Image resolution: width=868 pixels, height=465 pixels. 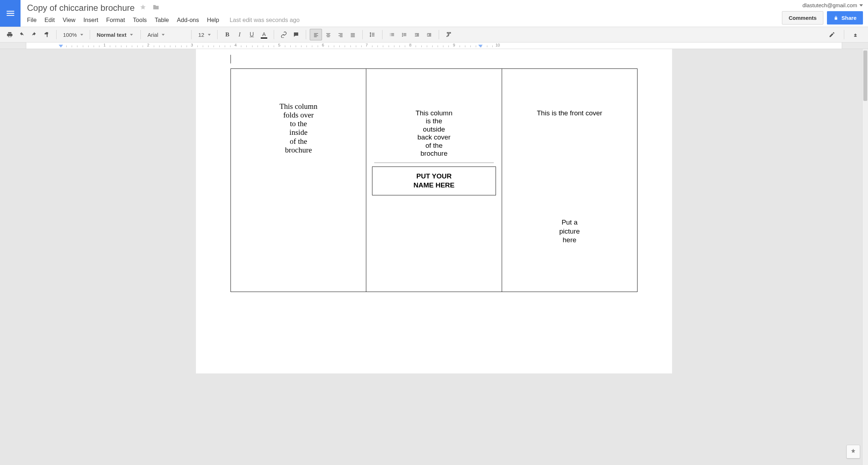 I want to click on account-email: dlastutech@gmail.com, so click(x=833, y=5).